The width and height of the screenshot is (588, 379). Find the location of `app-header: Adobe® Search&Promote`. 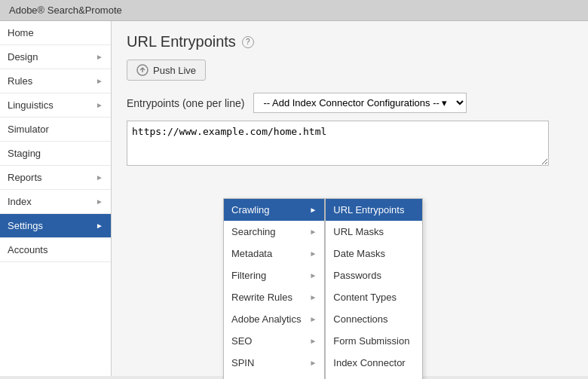

app-header: Adobe® Search&Promote is located at coordinates (294, 11).